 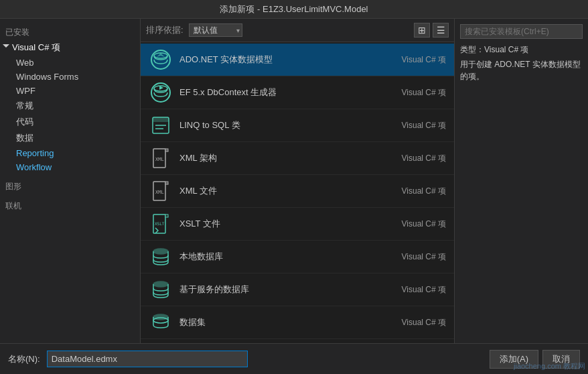 I want to click on local-db-category: Visual C# 项, so click(x=413, y=257).